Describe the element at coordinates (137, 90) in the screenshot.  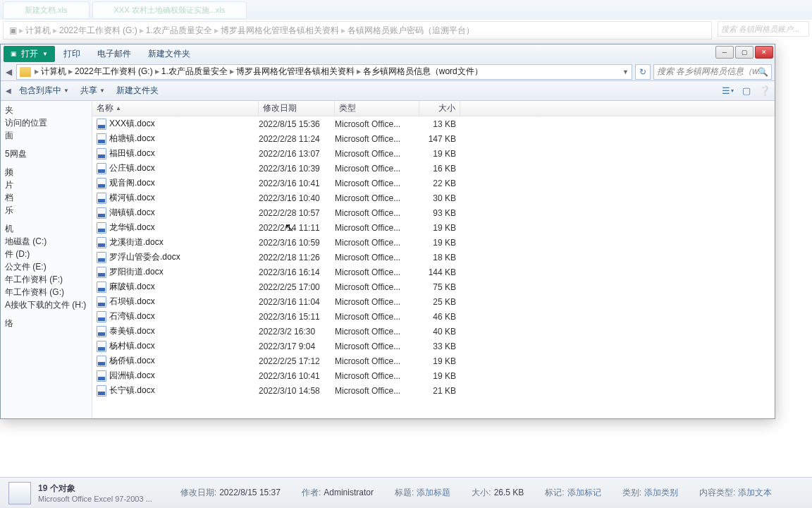
I see `newfolder-button: 新建文件夹` at that location.